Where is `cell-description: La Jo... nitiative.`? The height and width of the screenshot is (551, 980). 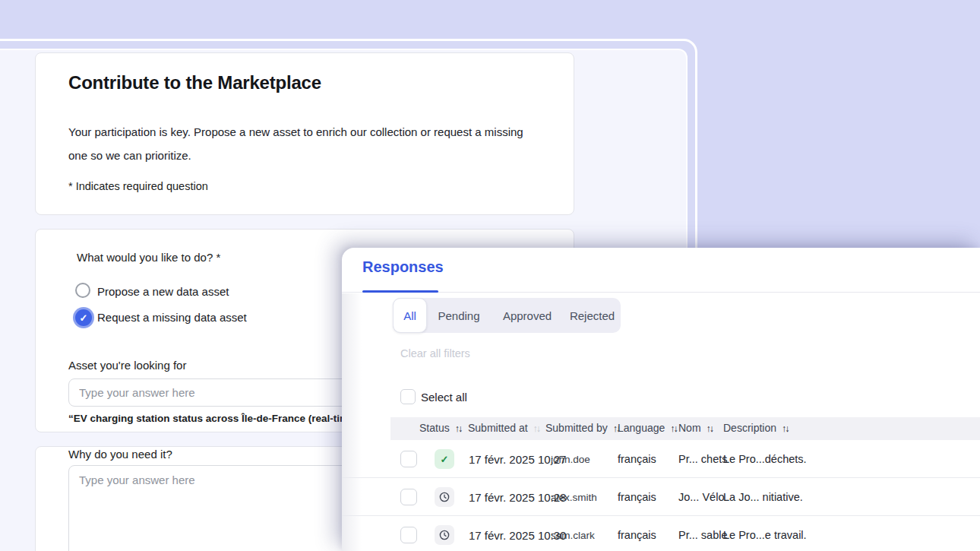
cell-description: La Jo... nitiative. is located at coordinates (763, 497).